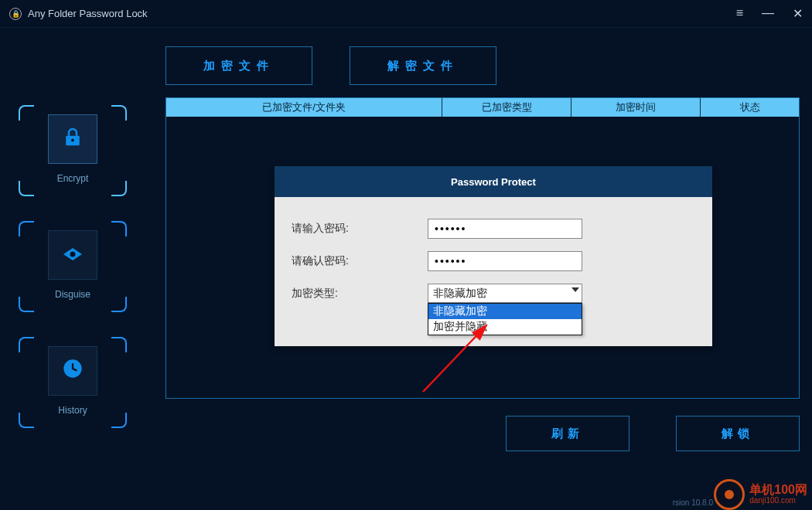  I want to click on dialog-title: Password Protect, so click(493, 182).